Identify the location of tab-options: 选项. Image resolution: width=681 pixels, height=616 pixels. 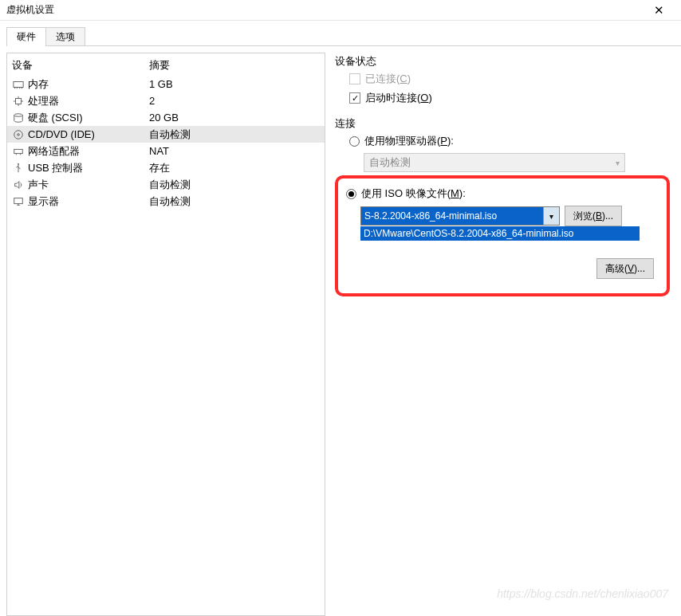
(65, 37).